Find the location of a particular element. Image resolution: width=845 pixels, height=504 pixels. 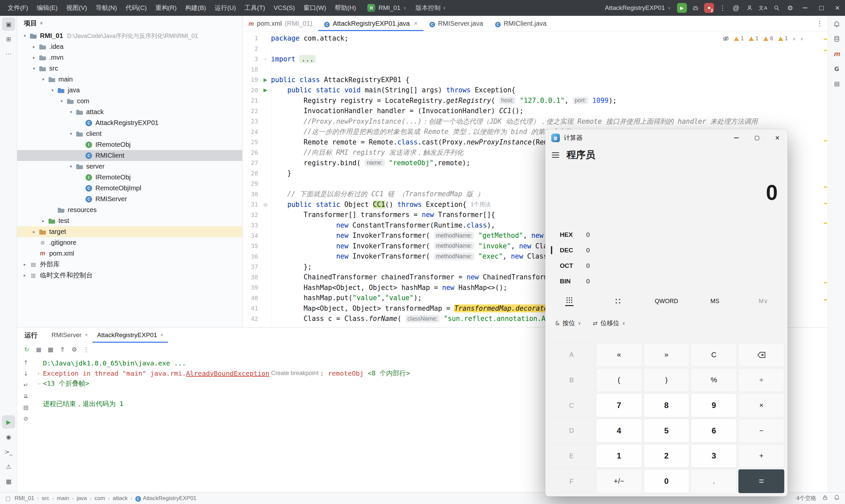

run-tab-AttackRegistryEXP01: AttackRegistryEXP01× is located at coordinates (130, 335).